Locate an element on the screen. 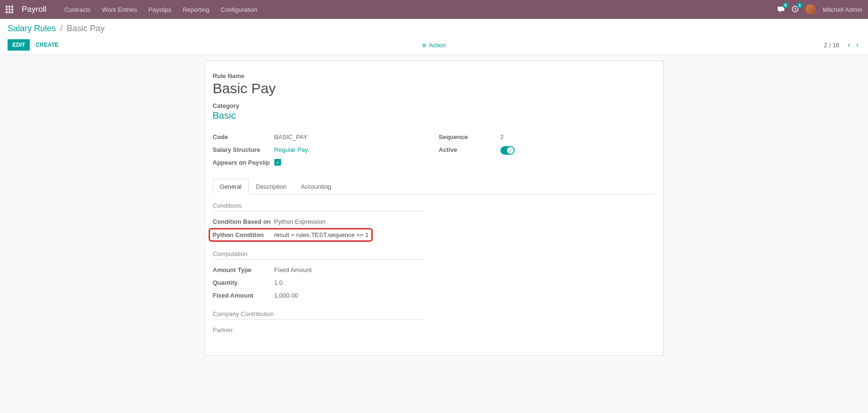 The height and width of the screenshot is (413, 868). pager-prev-icon: ‹ is located at coordinates (849, 45).